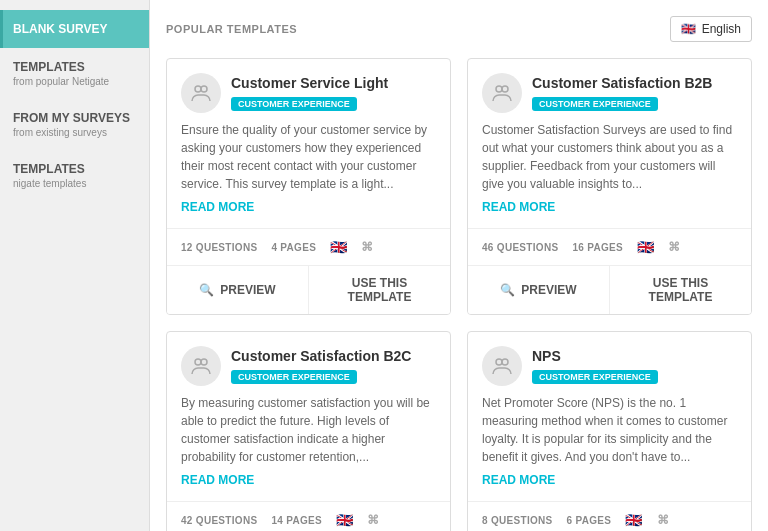 This screenshot has height=531, width=768. What do you see at coordinates (49, 169) in the screenshot?
I see `sidebar-label-my-templates: TEMPLATES` at bounding box center [49, 169].